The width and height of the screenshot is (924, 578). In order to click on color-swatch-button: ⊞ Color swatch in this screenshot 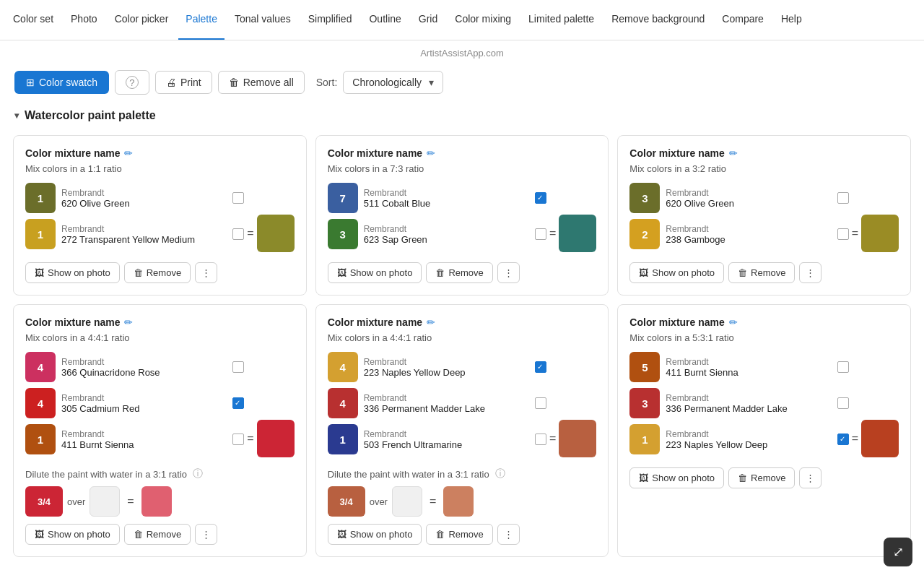, I will do `click(62, 82)`.